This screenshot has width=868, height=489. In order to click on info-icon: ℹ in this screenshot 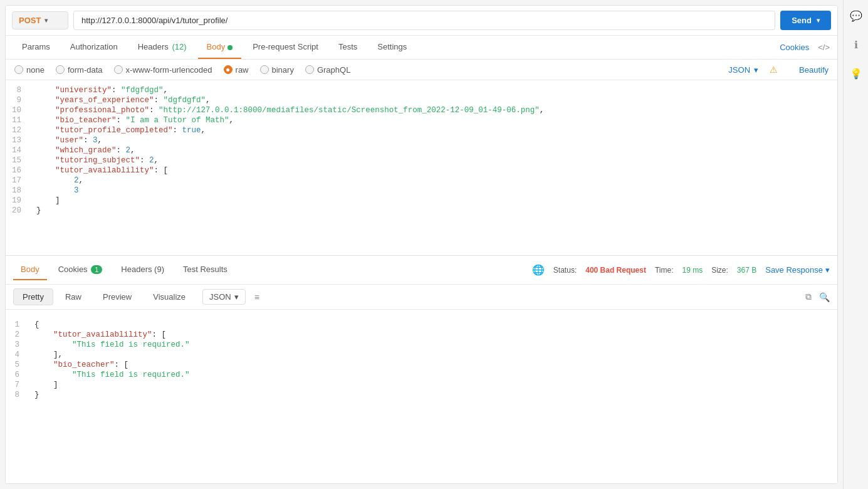, I will do `click(856, 45)`.